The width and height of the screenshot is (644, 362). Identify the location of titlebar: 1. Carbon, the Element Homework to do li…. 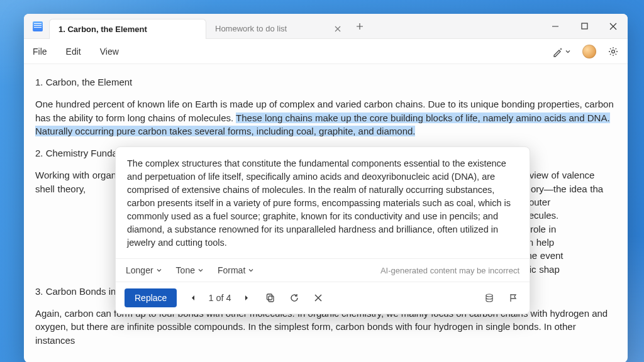
(326, 26).